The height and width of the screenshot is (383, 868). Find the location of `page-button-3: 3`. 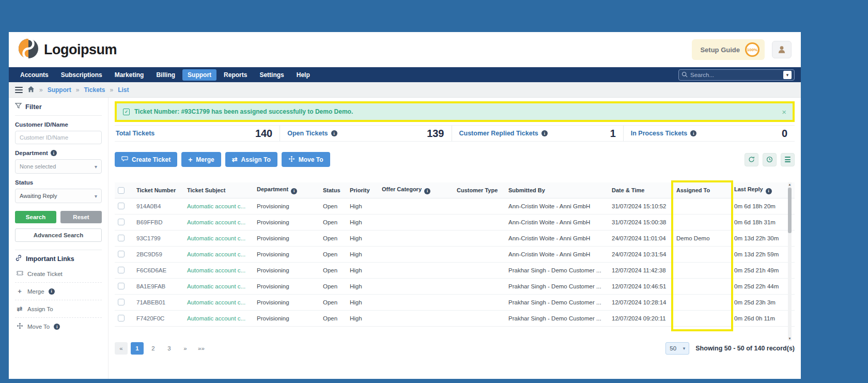

page-button-3: 3 is located at coordinates (169, 348).